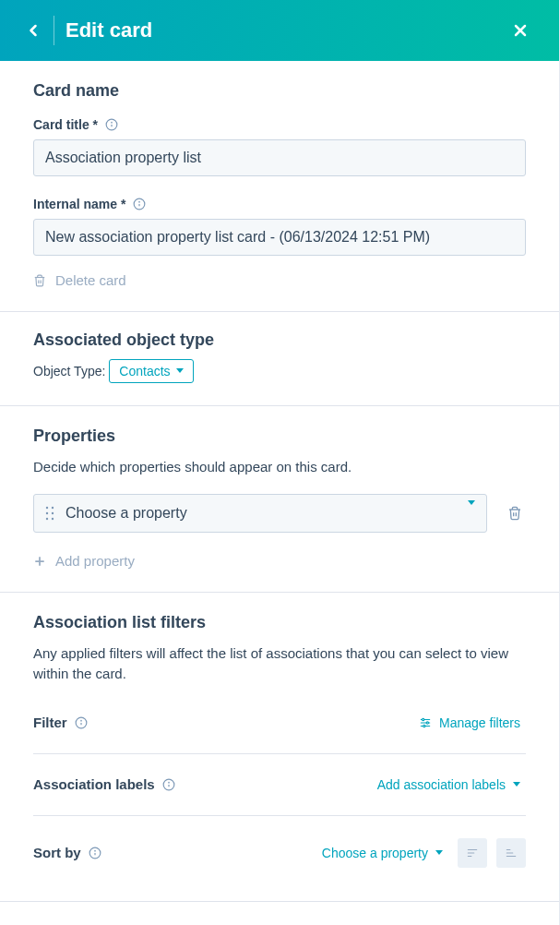  I want to click on header-divider, so click(54, 30).